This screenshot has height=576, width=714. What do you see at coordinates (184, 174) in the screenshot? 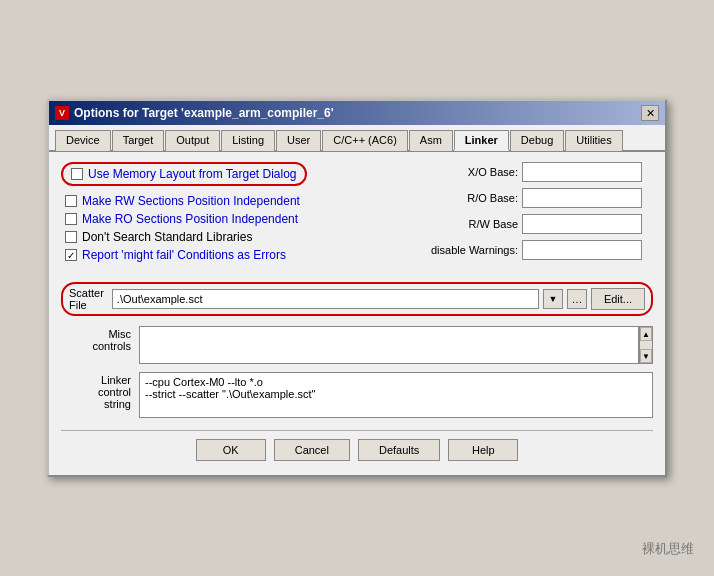
I see `memory-layout-row: Use Memory Layout from Target Dialog` at bounding box center [184, 174].